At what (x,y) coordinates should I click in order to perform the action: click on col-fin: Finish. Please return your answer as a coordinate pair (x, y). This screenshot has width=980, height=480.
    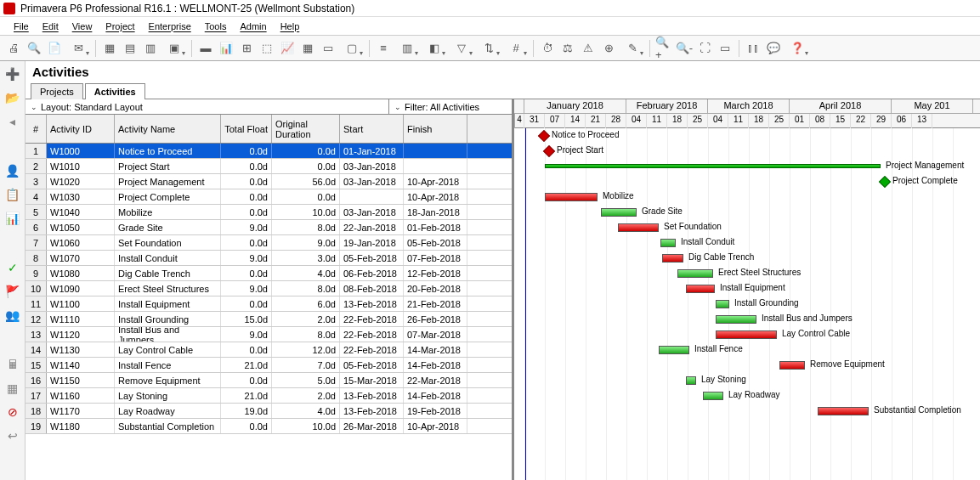
    Looking at the image, I should click on (435, 129).